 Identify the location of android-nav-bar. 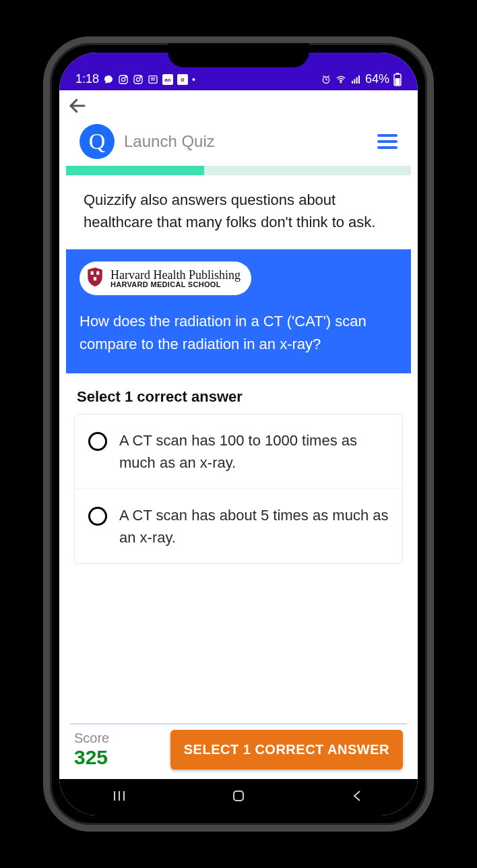
(238, 797).